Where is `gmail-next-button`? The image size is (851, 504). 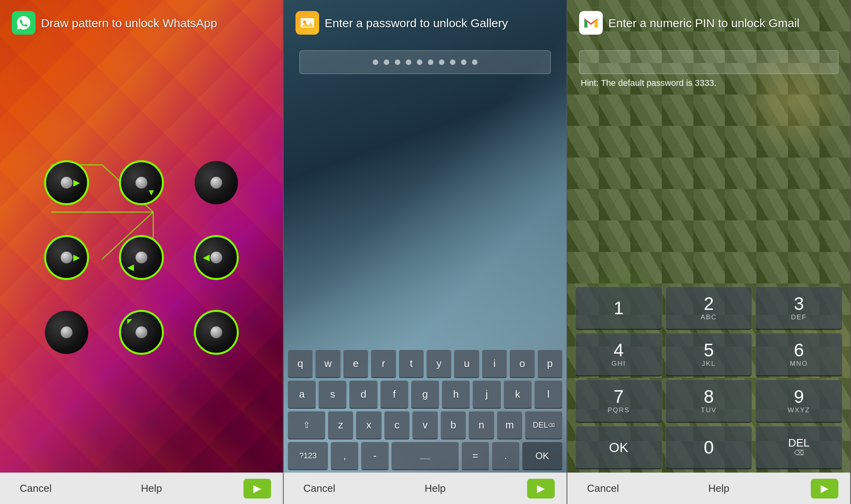
gmail-next-button is located at coordinates (825, 489).